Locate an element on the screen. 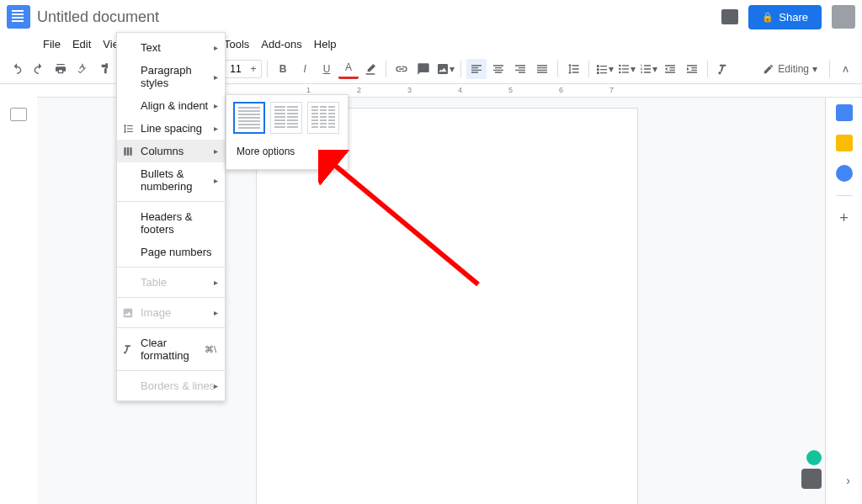 This screenshot has height=504, width=862. comments-icon is located at coordinates (730, 17).